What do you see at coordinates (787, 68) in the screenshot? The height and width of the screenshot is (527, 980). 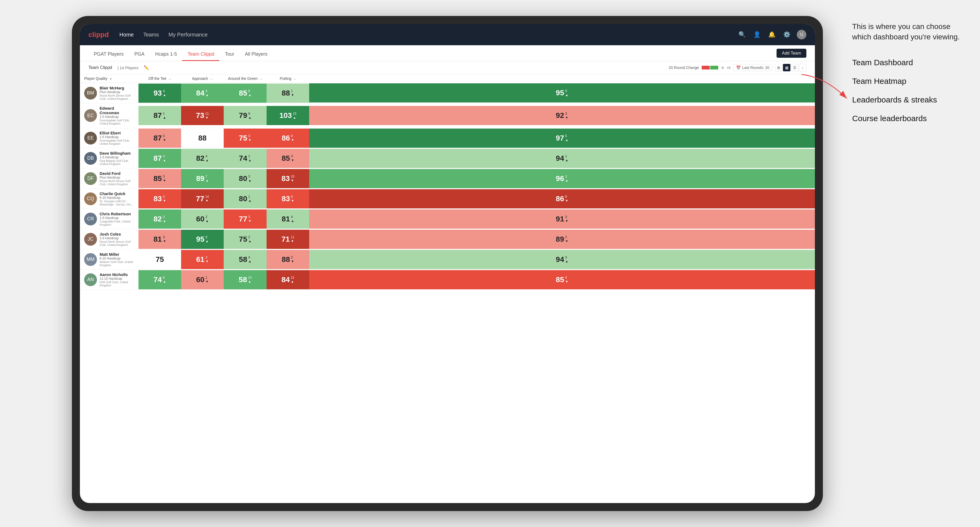 I see `heatmap-view-icon: ▦` at bounding box center [787, 68].